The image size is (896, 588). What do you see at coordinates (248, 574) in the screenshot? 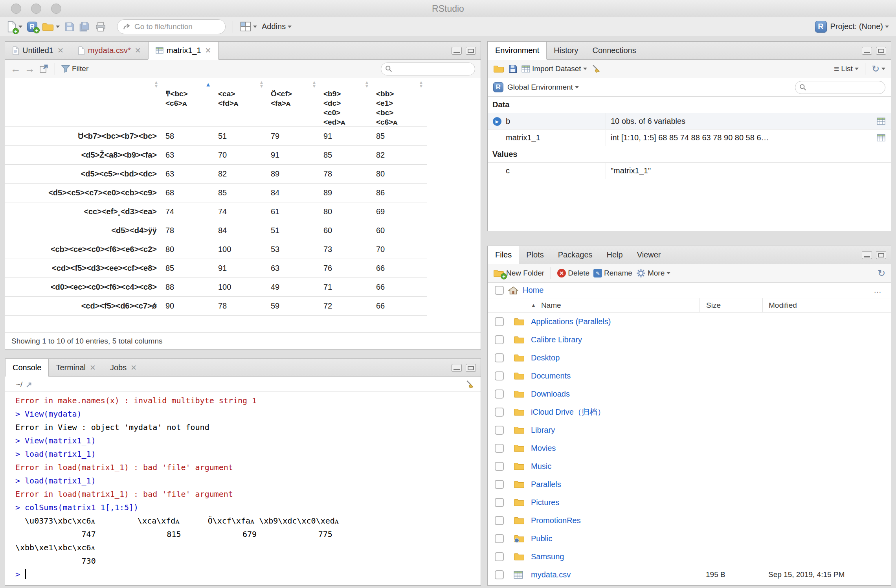
I see `console-prompt: >` at bounding box center [248, 574].